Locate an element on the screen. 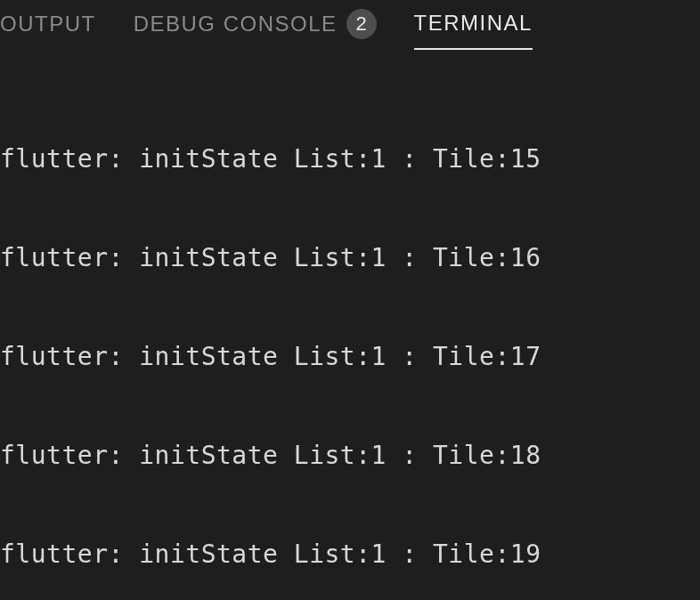 This screenshot has height=600, width=700. panel-tabbar: OUTPUT DEBUG CONSOLE 2 TERMINAL is located at coordinates (350, 26).